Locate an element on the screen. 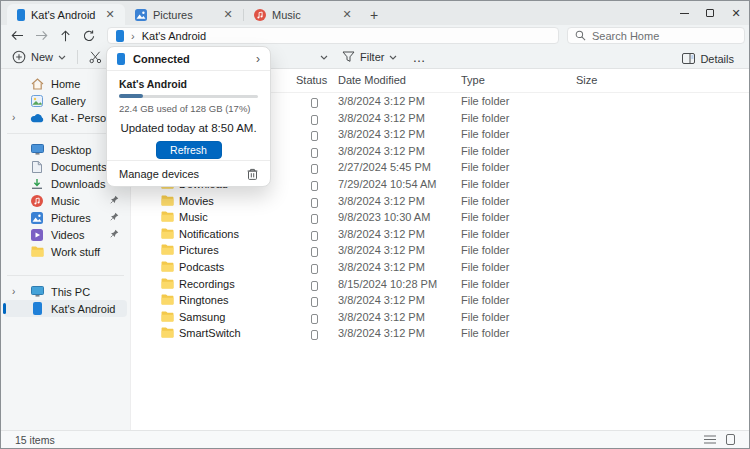 The width and height of the screenshot is (750, 449). date-modified: 9/8/2023 10:30 AM is located at coordinates (384, 218).